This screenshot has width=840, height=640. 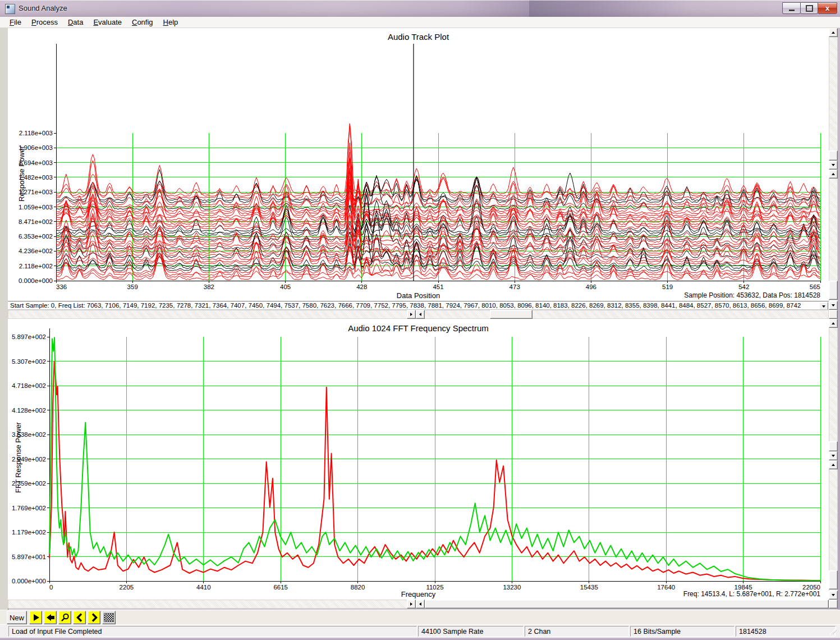 What do you see at coordinates (833, 465) in the screenshot?
I see `vertical-scrollbar-4-up-button` at bounding box center [833, 465].